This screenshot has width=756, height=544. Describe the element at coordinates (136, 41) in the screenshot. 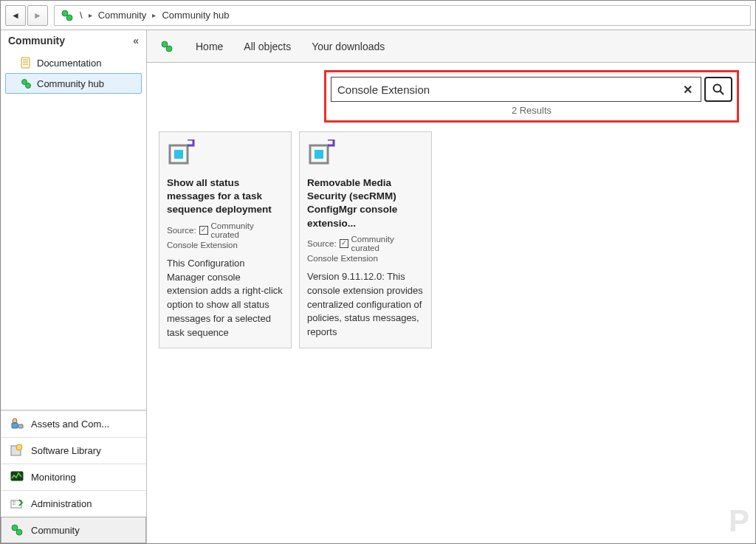

I see `collapse-icon` at that location.